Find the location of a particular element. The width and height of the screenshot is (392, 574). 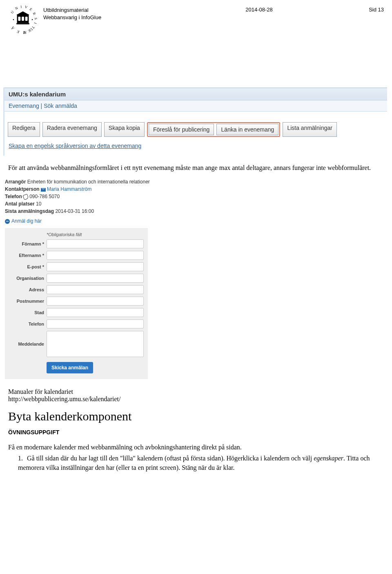

header-date: 2014-08-28 is located at coordinates (259, 9).